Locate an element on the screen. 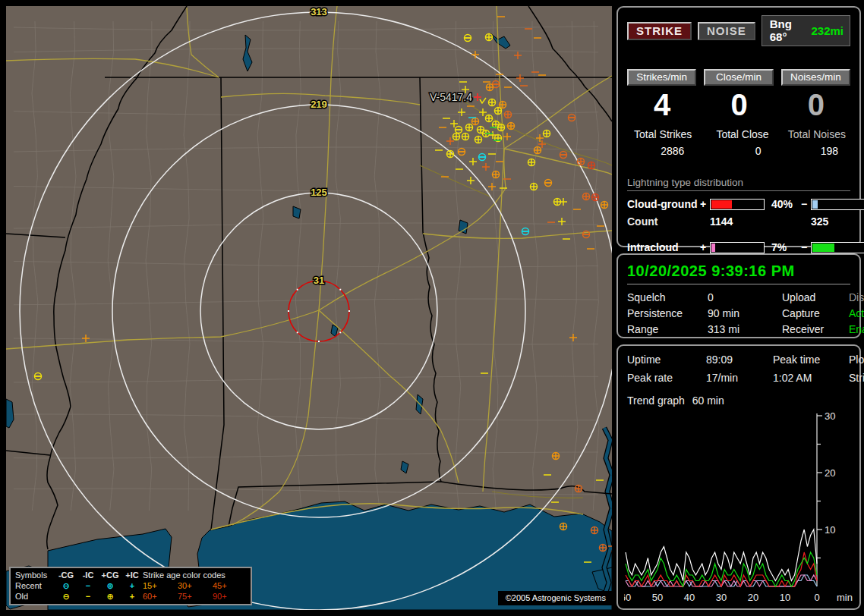 The width and height of the screenshot is (864, 616). ring-label-31: 31 is located at coordinates (319, 281).